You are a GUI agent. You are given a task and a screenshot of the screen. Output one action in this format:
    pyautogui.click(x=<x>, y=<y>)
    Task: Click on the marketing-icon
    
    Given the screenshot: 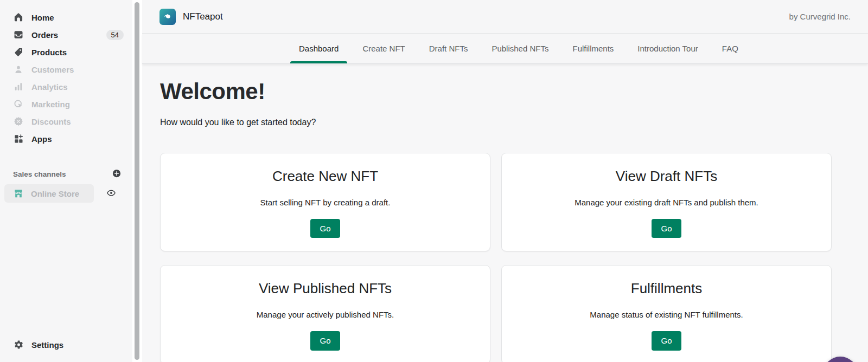 What is the action you would take?
    pyautogui.click(x=18, y=104)
    